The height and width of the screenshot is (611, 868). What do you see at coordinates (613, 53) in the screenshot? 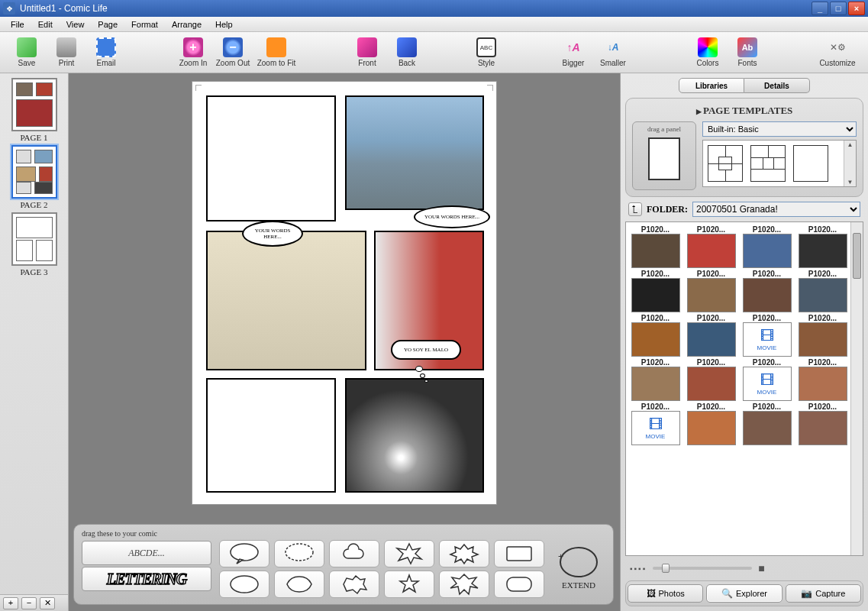
I see `smaller-button: Smaller` at bounding box center [613, 53].